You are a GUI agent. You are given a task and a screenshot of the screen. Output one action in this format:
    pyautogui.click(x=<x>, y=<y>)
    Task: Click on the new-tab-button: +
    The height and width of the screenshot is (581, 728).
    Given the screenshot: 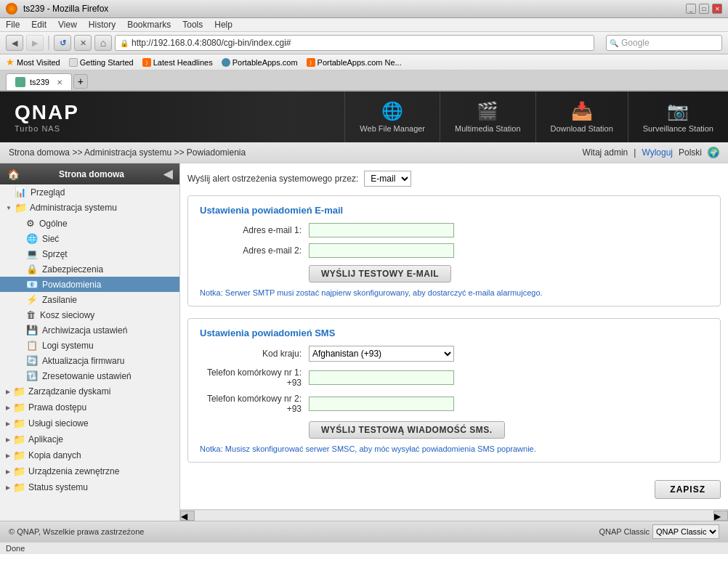 What is the action you would take?
    pyautogui.click(x=81, y=81)
    